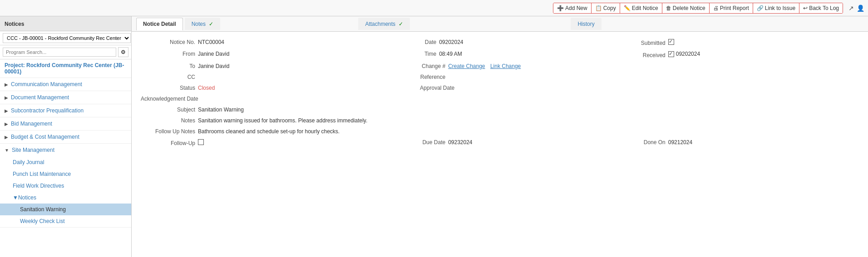 The width and height of the screenshot is (868, 257). What do you see at coordinates (65, 186) in the screenshot?
I see `nav-site-management: ▼ Site Management Daily Journal Punch Li…` at bounding box center [65, 186].